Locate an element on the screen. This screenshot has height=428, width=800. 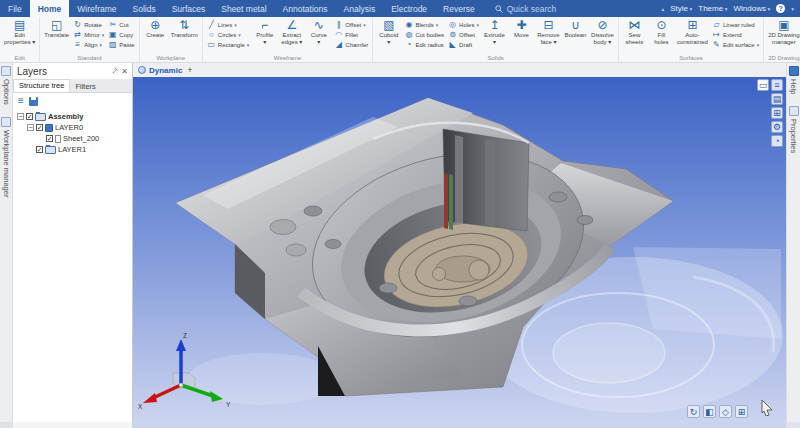
shaded-view-icon: ◧ is located at coordinates (710, 412).